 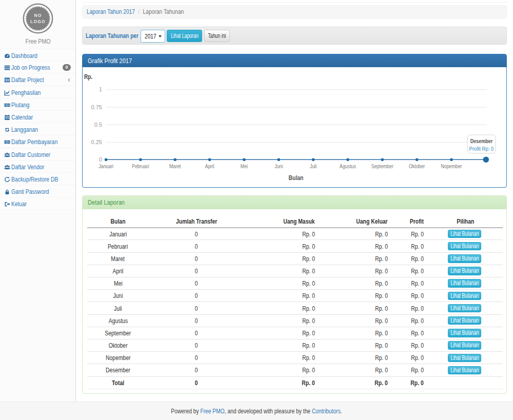 I want to click on svg-text: April, so click(x=210, y=166).